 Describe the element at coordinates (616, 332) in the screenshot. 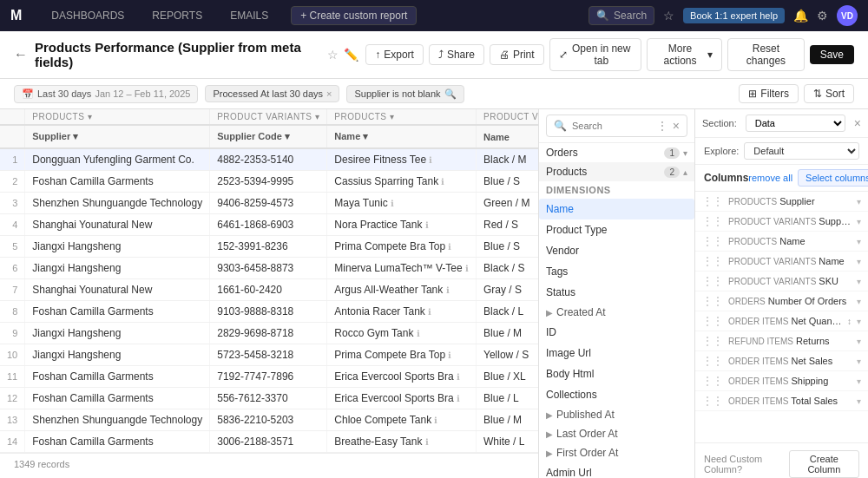

I see `dim-item: ID` at that location.